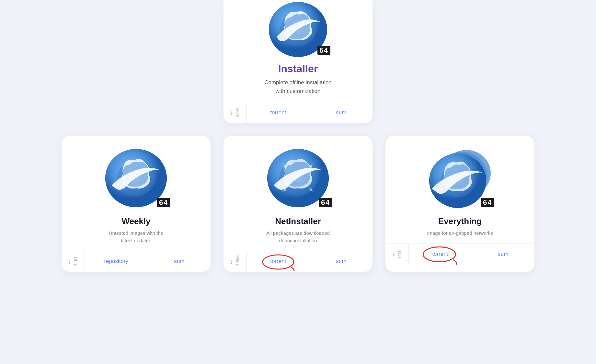 This screenshot has width=596, height=364. What do you see at coordinates (238, 261) in the screenshot?
I see `netinstaller-size: 495M` at bounding box center [238, 261].